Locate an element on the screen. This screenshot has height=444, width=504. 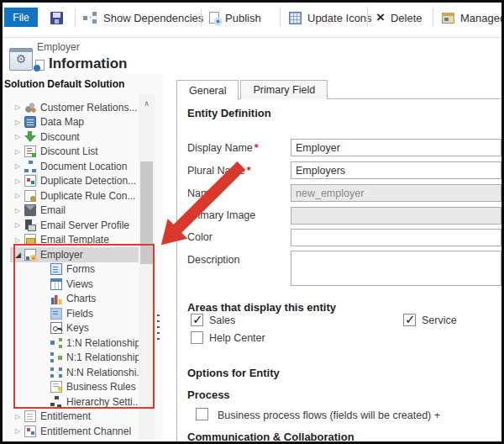
employer-entity-icon is located at coordinates (30, 255).